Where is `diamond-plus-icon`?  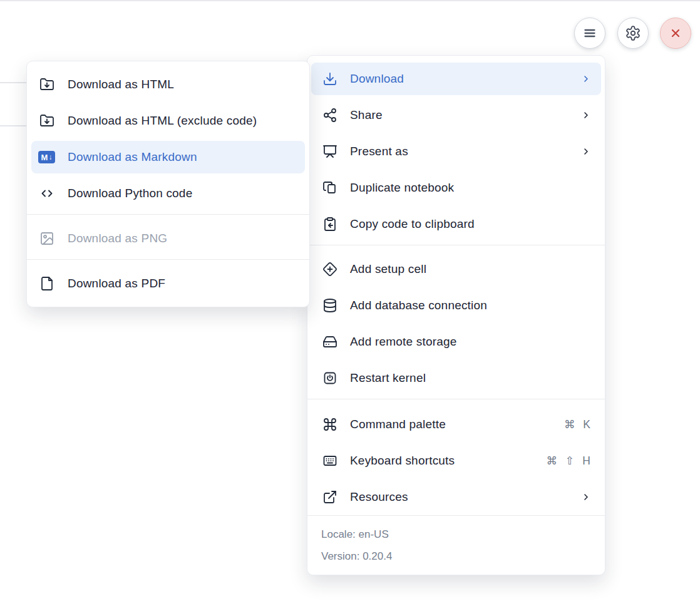
diamond-plus-icon is located at coordinates (329, 269).